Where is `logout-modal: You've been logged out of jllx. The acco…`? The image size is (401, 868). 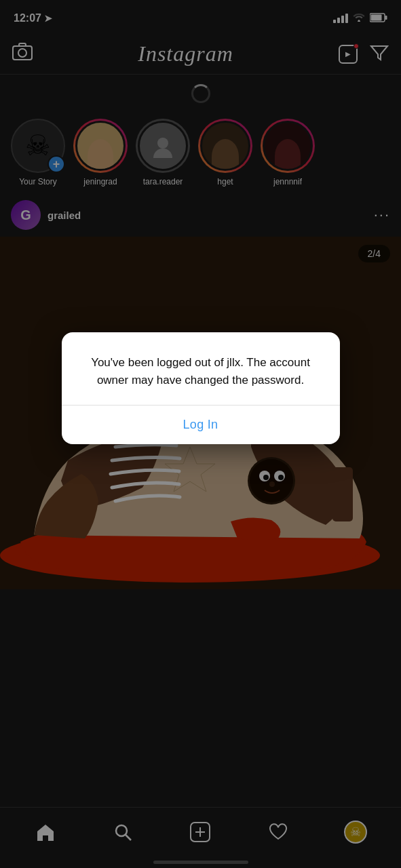
logout-modal: You've been logged out of jllx. The acco… is located at coordinates (201, 388).